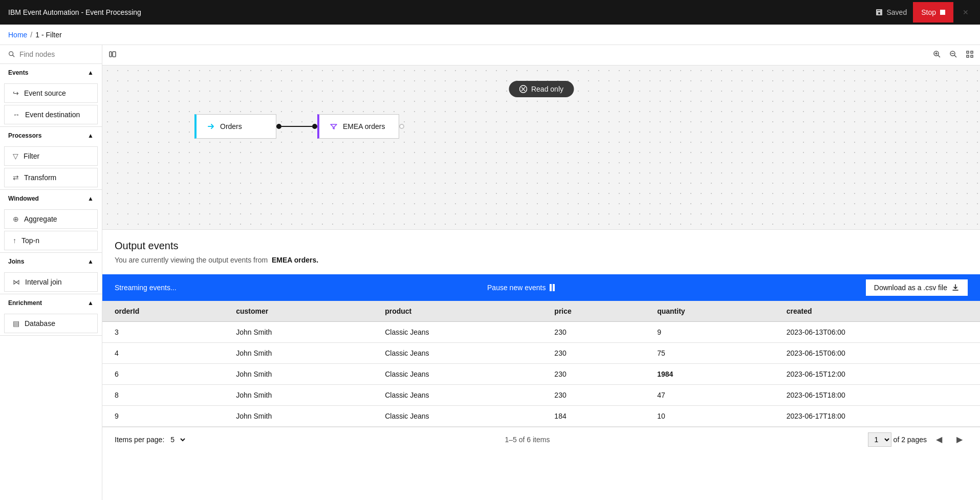 This screenshot has width=980, height=500. Describe the element at coordinates (51, 54) in the screenshot. I see `sidebar-search` at that location.